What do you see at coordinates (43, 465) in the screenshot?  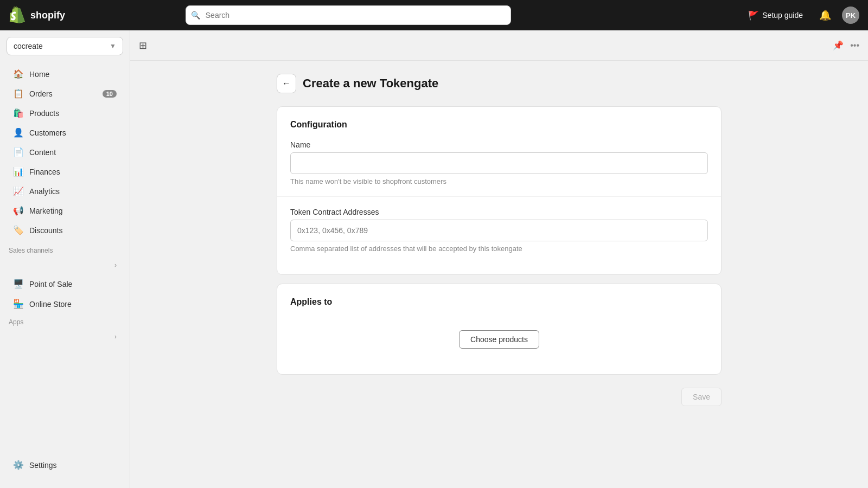 I see `sidebar-item-label: Settings` at bounding box center [43, 465].